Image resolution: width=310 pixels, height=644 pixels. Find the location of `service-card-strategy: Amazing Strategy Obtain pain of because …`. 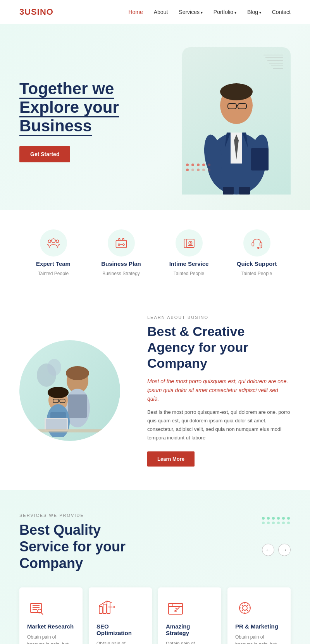

service-card-strategy: Amazing Strategy Obtain pain of because … is located at coordinates (190, 616).